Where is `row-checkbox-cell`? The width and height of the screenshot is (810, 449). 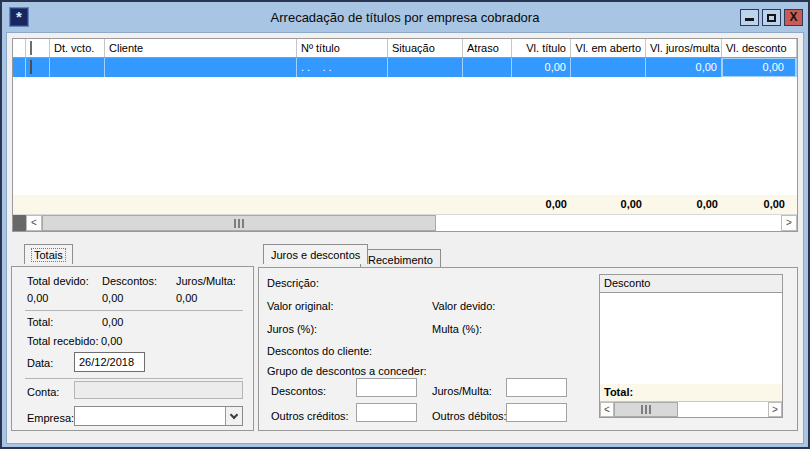
row-checkbox-cell is located at coordinates (38, 68).